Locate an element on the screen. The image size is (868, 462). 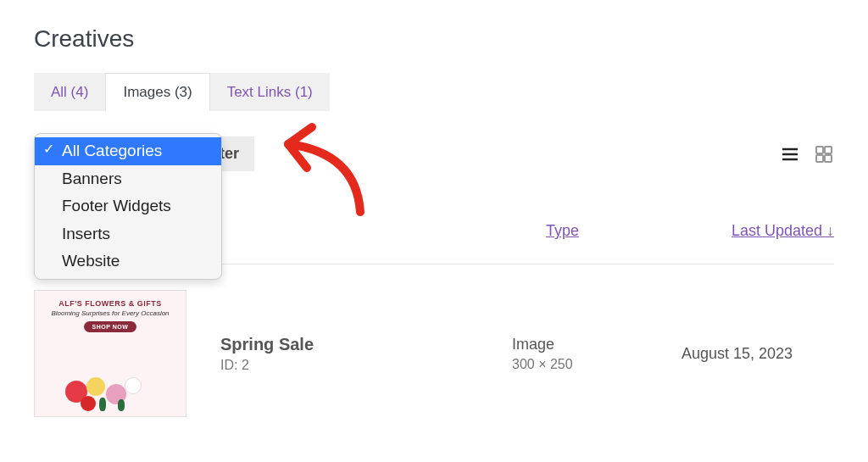
dropdown-item-footer-widgets: Footer Widgets is located at coordinates (128, 207).